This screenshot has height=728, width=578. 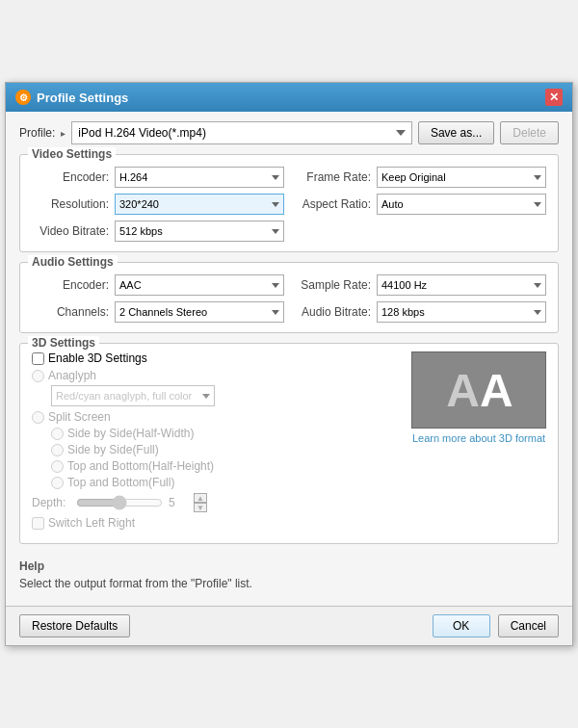 What do you see at coordinates (72, 376) in the screenshot?
I see `anaglyph-label: Anaglyph` at bounding box center [72, 376].